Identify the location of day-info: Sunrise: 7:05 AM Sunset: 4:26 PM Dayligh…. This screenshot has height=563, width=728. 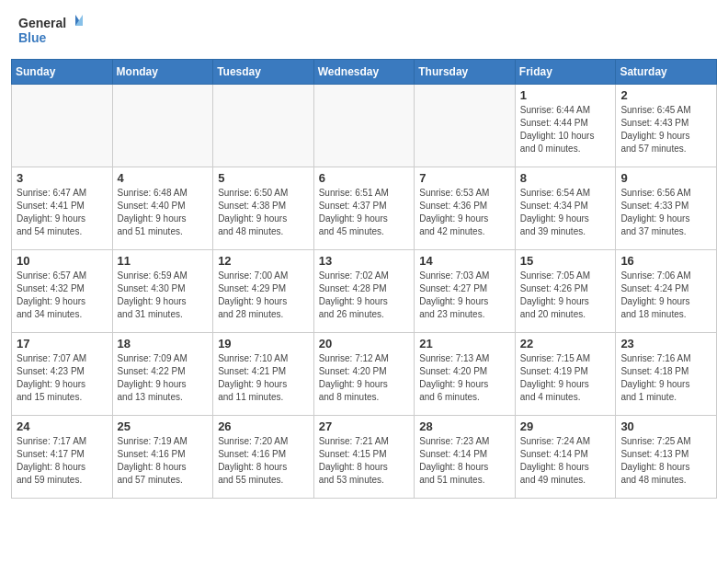
(566, 295).